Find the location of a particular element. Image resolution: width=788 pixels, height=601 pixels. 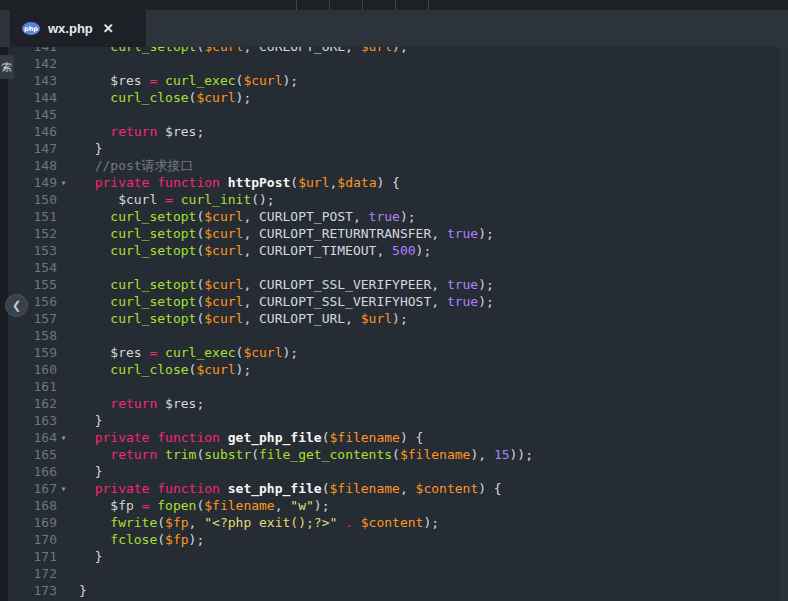

line-number: 161 is located at coordinates (39, 386).